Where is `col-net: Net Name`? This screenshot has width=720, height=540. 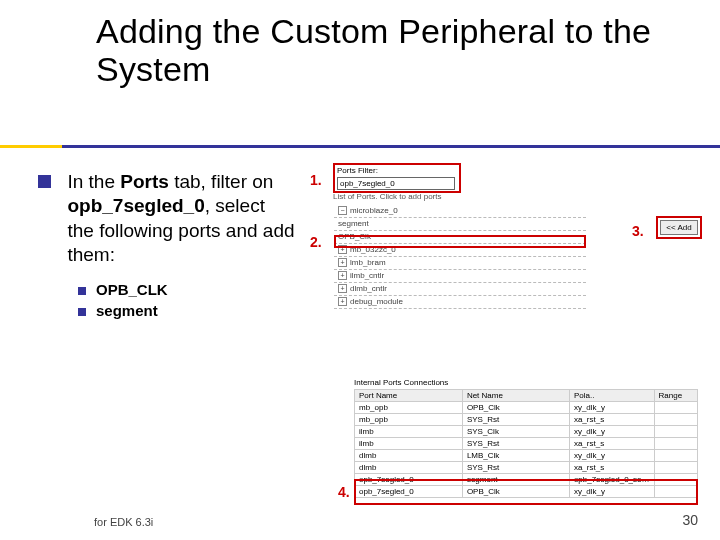
col-net: Net Name is located at coordinates (516, 396).